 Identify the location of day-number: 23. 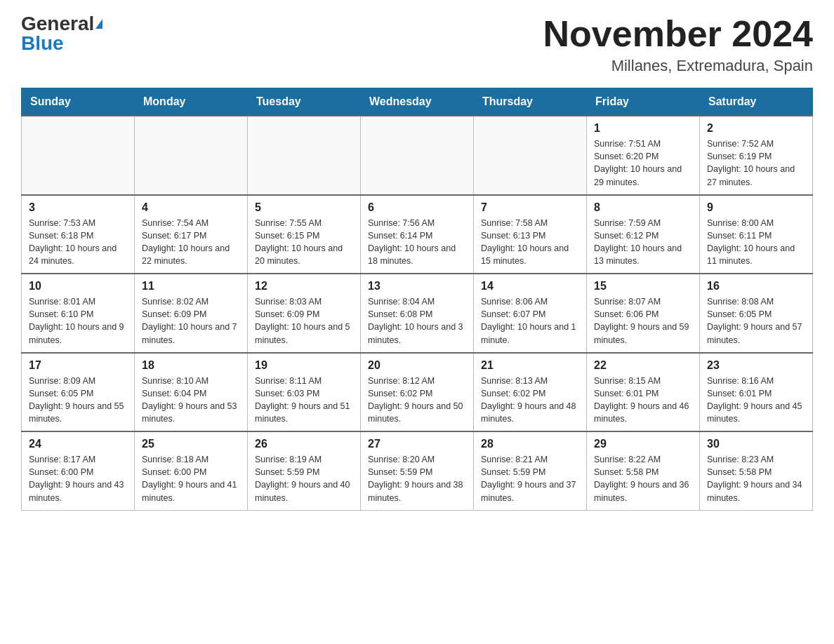
(756, 365).